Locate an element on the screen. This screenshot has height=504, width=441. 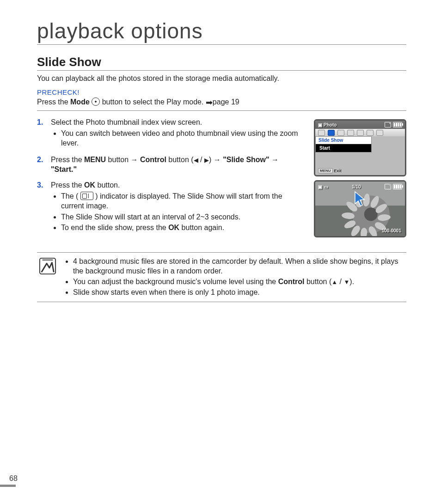
triangle-down-icon: ▼ is located at coordinates (347, 282).